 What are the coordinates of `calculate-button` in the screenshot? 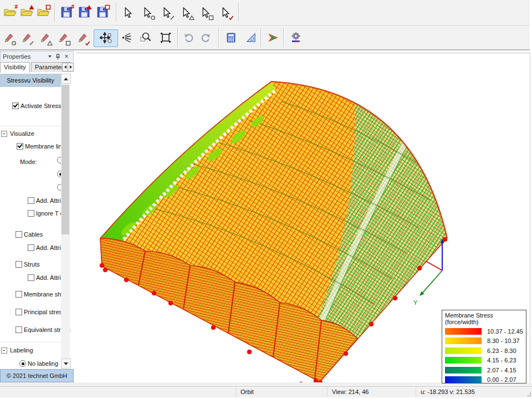 It's located at (231, 38).